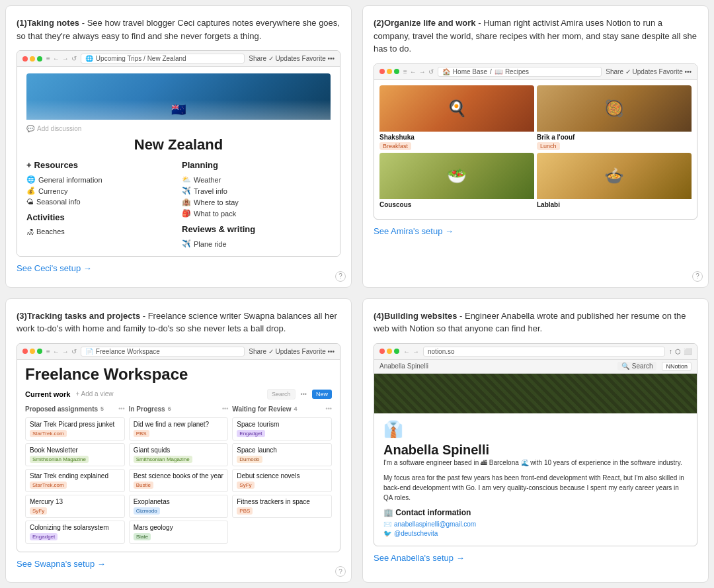  Describe the element at coordinates (32, 59) in the screenshot. I see `browser-dots-q1` at that location.